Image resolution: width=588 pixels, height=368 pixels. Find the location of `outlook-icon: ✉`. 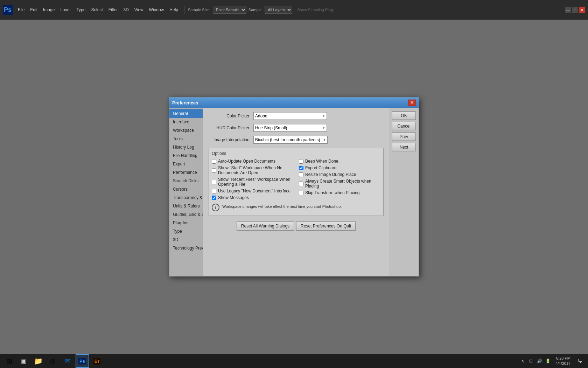

outlook-icon: ✉ is located at coordinates (68, 361).